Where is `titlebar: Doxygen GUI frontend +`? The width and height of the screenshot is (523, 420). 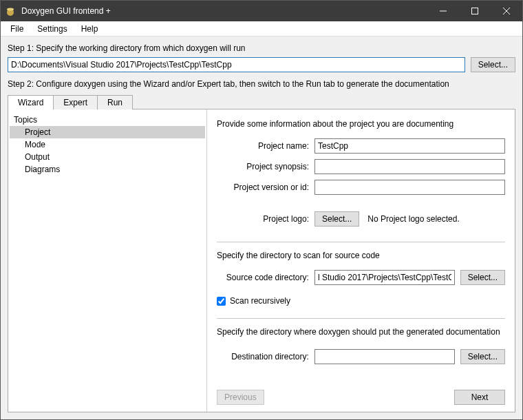
titlebar: Doxygen GUI frontend + is located at coordinates (262, 11).